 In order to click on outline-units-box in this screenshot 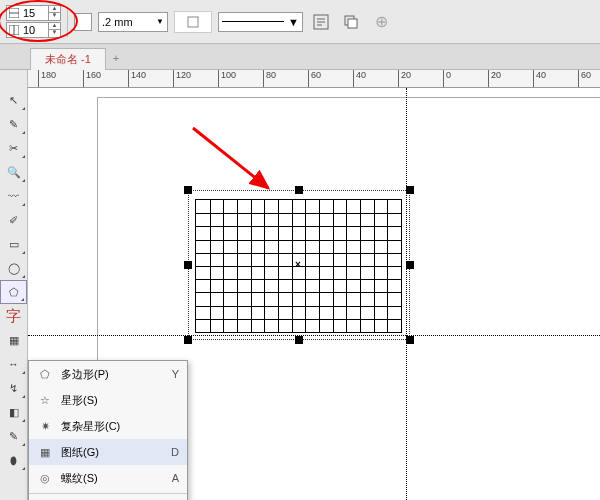, I will do `click(193, 22)`.